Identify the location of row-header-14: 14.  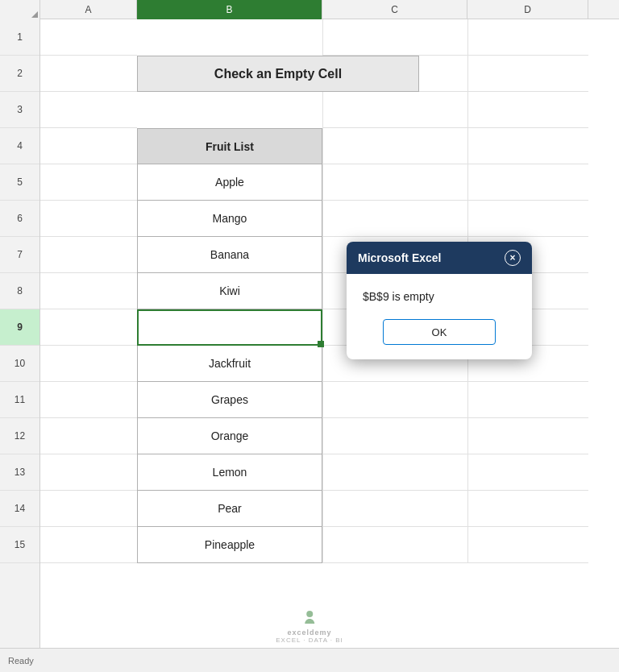
(19, 509).